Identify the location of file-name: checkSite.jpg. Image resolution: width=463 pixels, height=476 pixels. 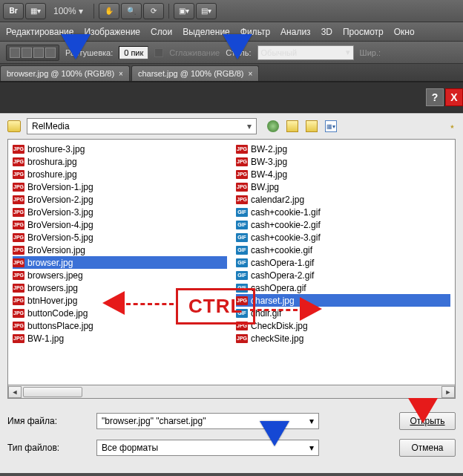
(278, 339).